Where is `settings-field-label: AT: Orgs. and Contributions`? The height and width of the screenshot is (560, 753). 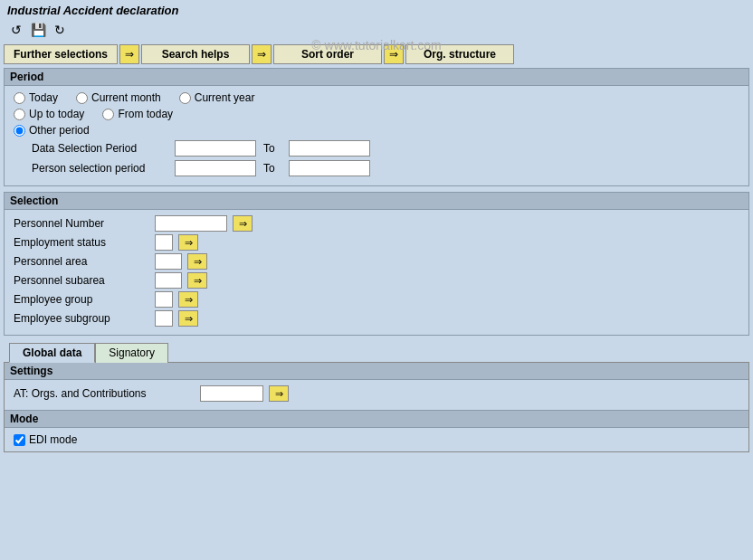 settings-field-label: AT: Orgs. and Contributions is located at coordinates (104, 394).